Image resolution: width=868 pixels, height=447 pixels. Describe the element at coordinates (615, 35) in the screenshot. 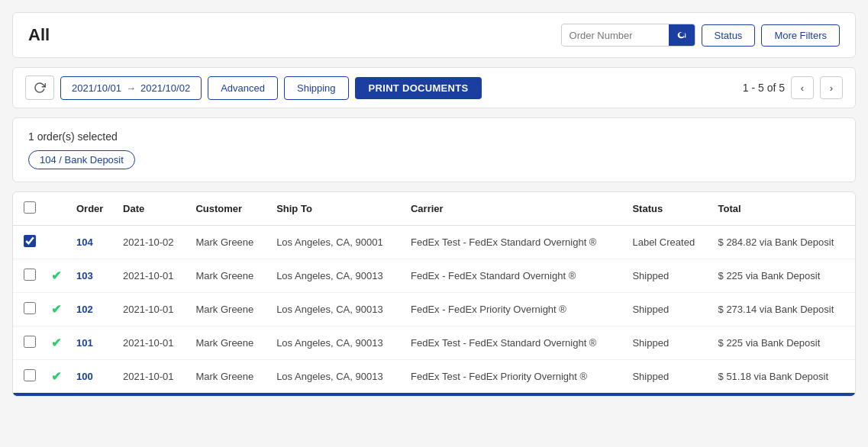

I see `order-number-input` at that location.